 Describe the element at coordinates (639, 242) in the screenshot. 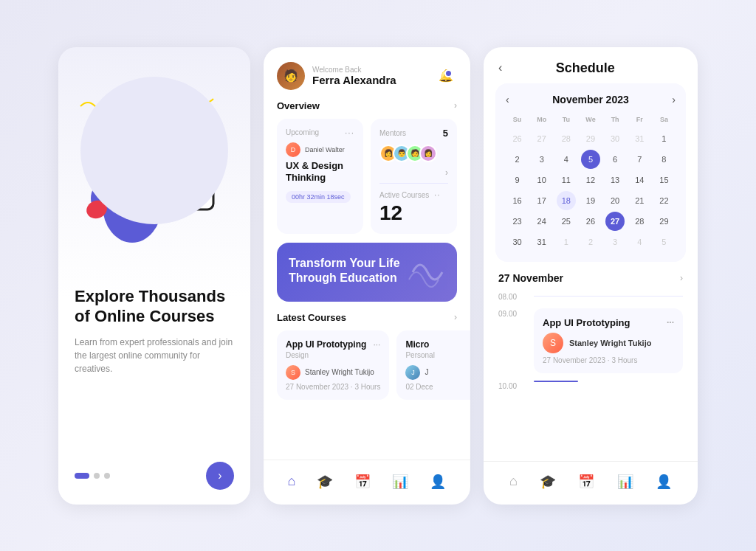

I see `cal-day-dec4: 4` at that location.